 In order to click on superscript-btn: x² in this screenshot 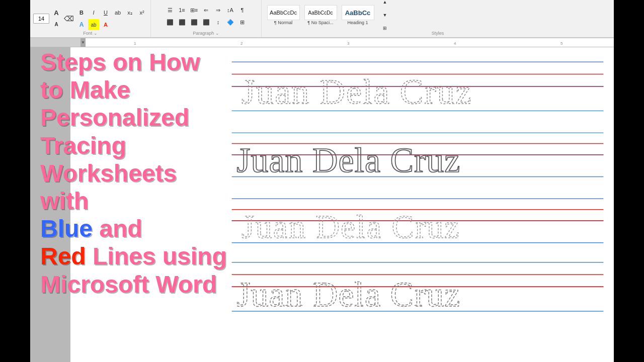, I will do `click(142, 13)`.